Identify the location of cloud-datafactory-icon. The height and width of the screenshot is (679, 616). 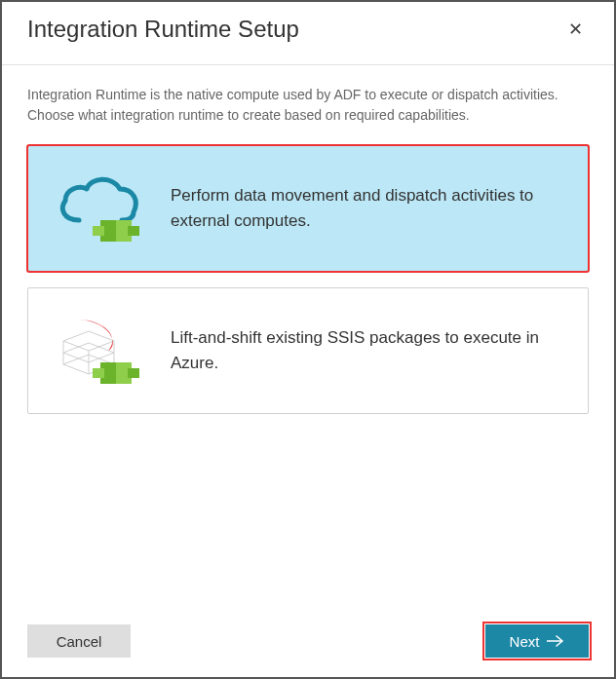
(99, 208).